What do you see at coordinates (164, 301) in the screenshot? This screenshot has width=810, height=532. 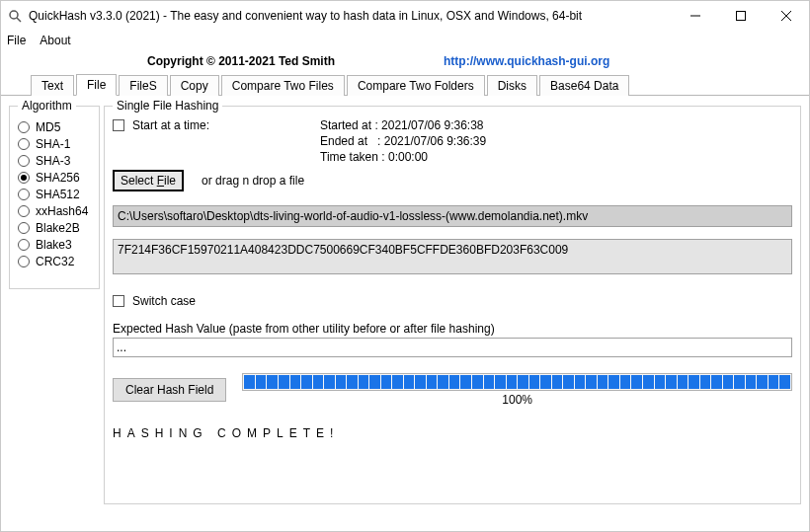 I see `switch-case-label: Switch case` at bounding box center [164, 301].